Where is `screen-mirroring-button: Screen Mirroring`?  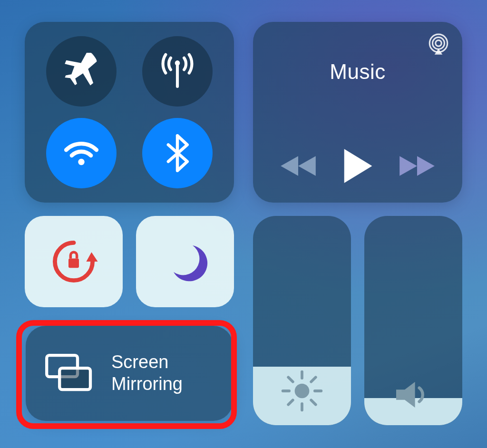
screen-mirroring-button: Screen Mirroring is located at coordinates (129, 373).